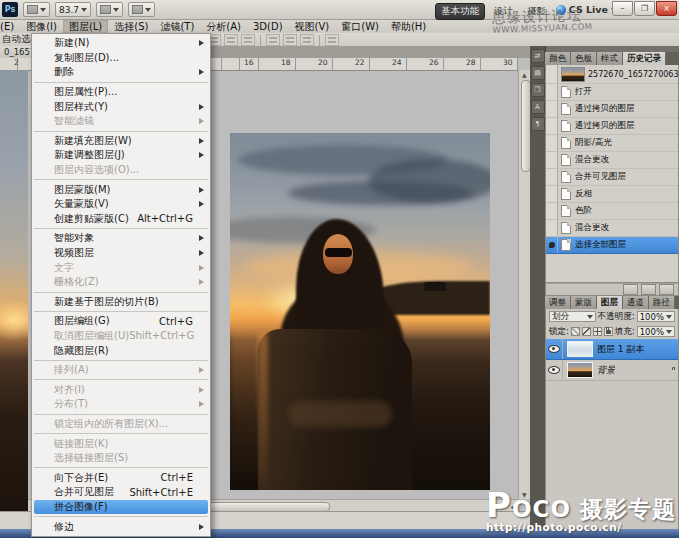 The height and width of the screenshot is (538, 679). I want to click on menu-item: 合并可见图层Shift+Ctrl+E, so click(121, 492).